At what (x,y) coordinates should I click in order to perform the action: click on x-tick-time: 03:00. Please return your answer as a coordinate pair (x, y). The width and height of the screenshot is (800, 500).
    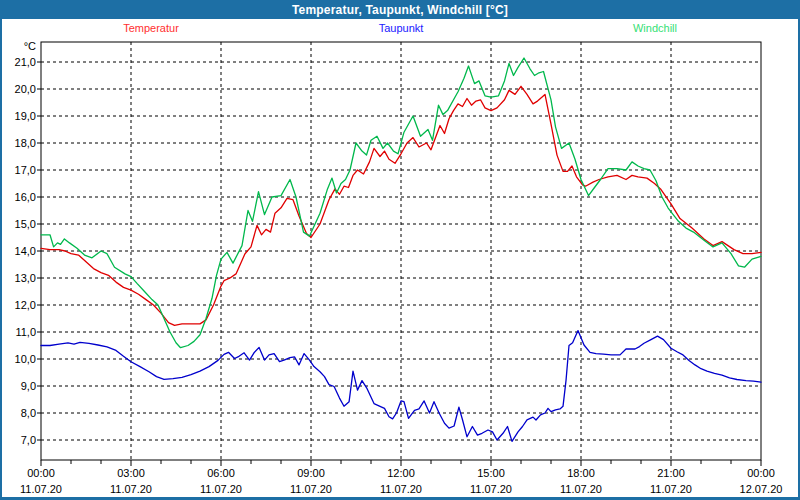
    Looking at the image, I should click on (131, 473).